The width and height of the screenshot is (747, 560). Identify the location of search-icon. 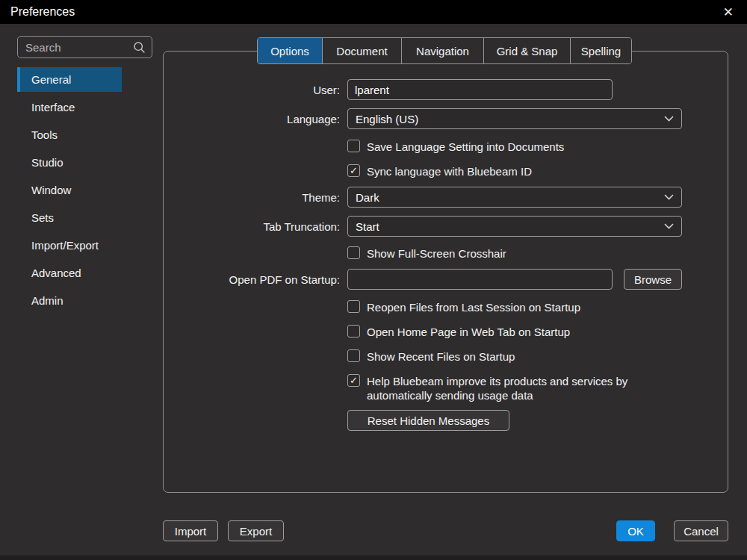
(139, 48).